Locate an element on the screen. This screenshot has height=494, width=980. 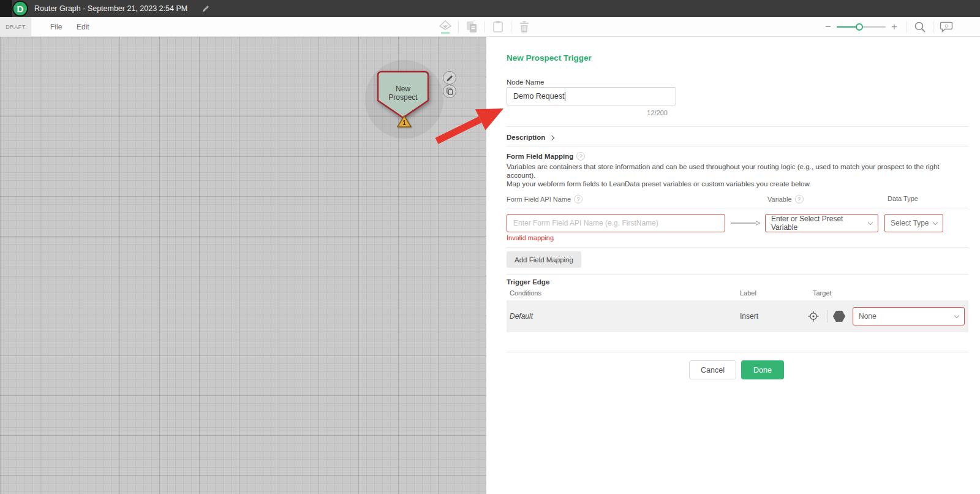
edge-target-value: None is located at coordinates (867, 316).